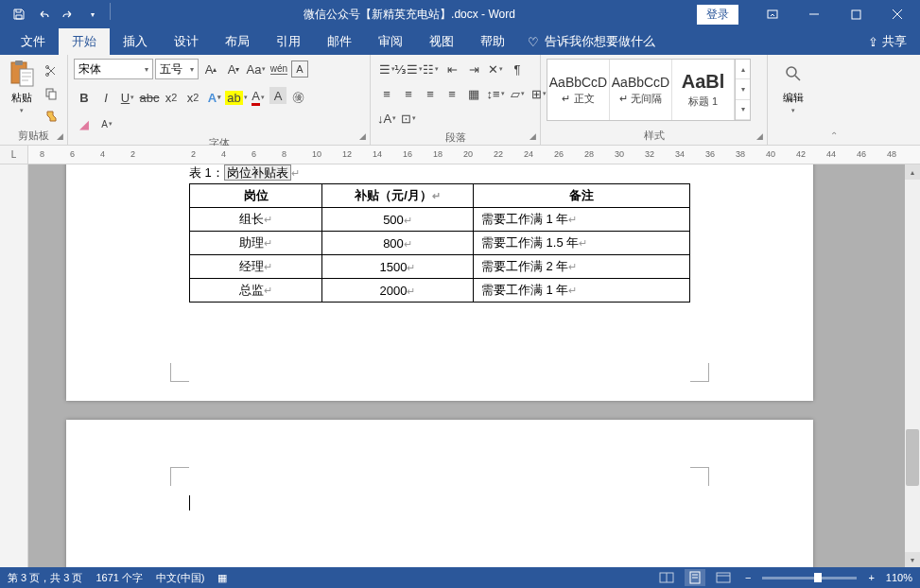  I want to click on tab-references: 引用, so click(288, 42).